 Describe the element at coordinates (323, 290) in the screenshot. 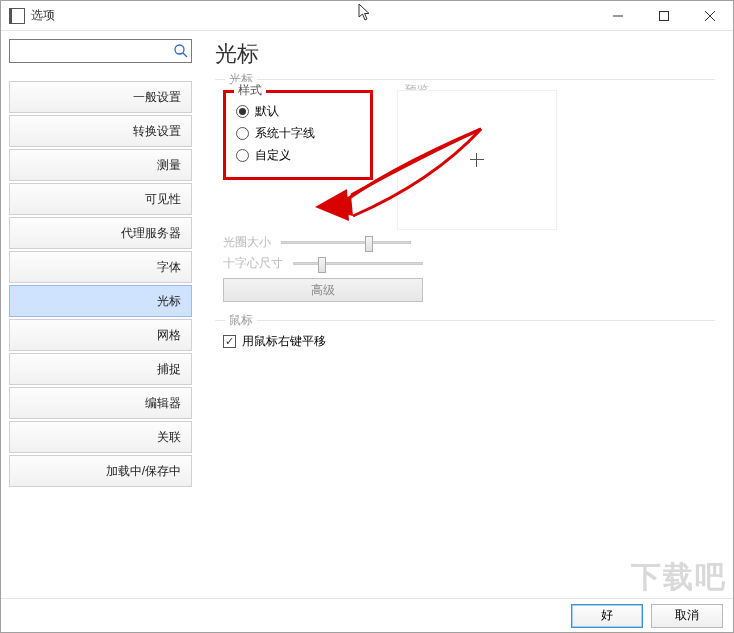

I see `advanced-button: 高级` at that location.